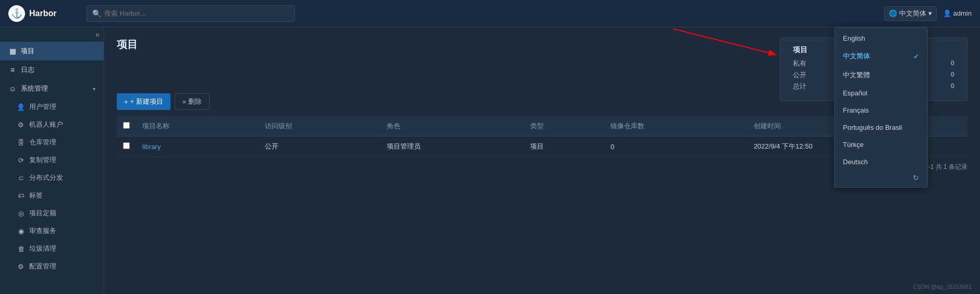 This screenshot has height=294, width=980. I want to click on delete-label: 删除, so click(195, 102).